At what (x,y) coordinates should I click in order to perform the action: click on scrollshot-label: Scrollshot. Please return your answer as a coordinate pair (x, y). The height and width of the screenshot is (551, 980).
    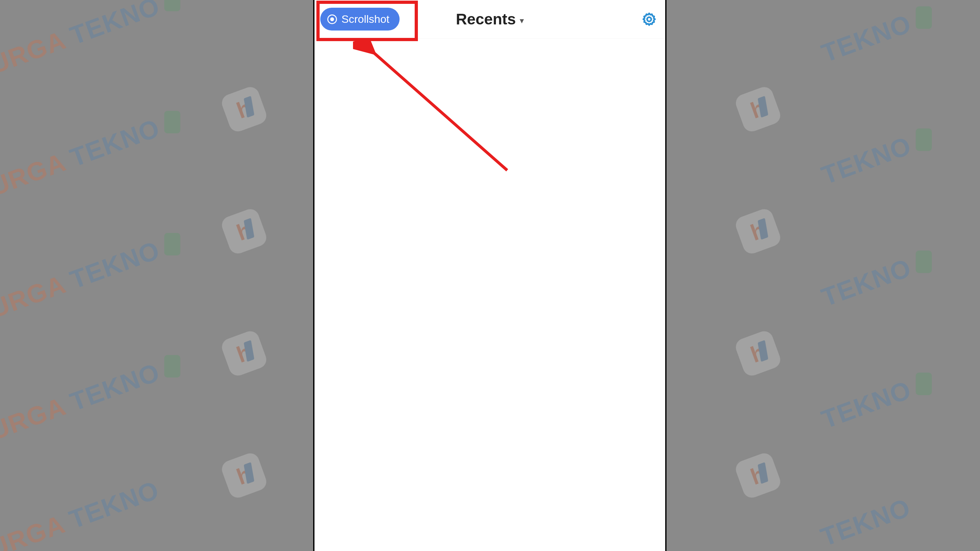
    Looking at the image, I should click on (365, 19).